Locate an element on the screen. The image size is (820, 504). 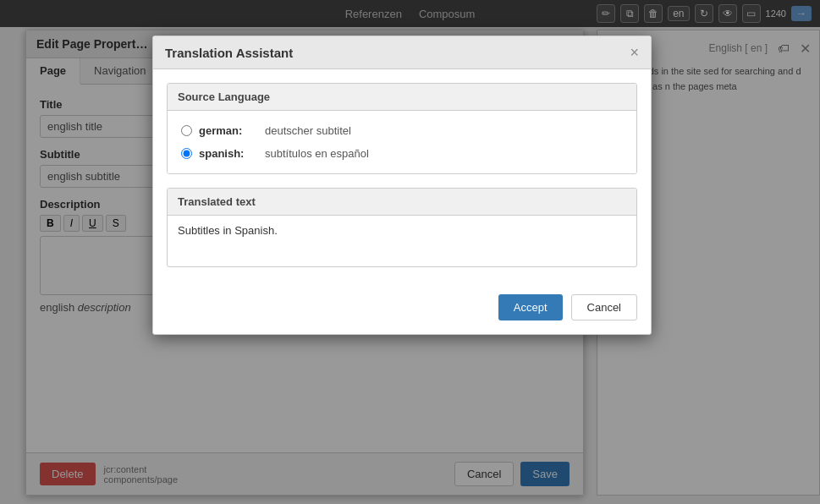
translated-text-header: Translated text is located at coordinates (402, 202).